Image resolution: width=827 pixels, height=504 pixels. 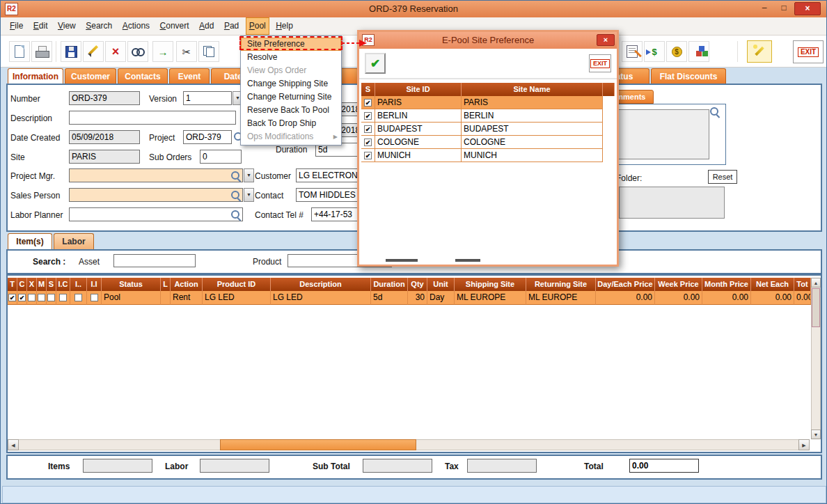 I want to click on tab-event: Event, so click(x=189, y=77).